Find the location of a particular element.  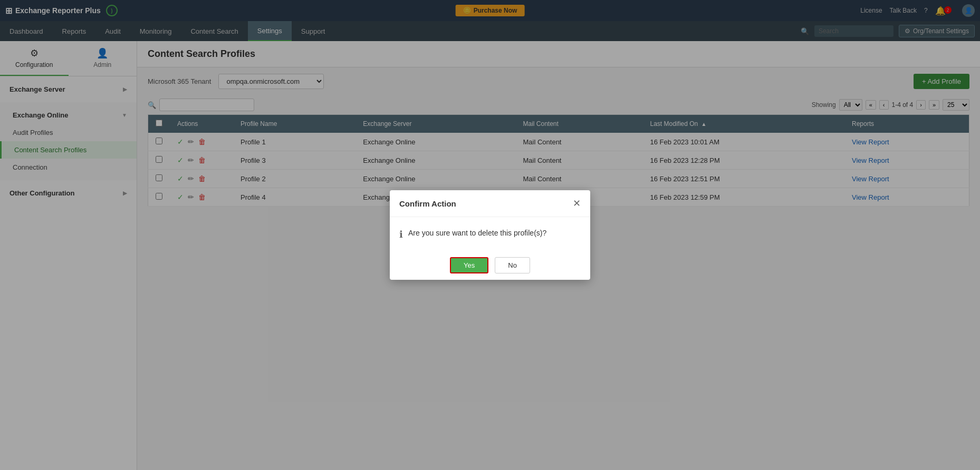

confirm-dialog: Confirm Action ✕ ℹ Are you sure want to … is located at coordinates (490, 235).